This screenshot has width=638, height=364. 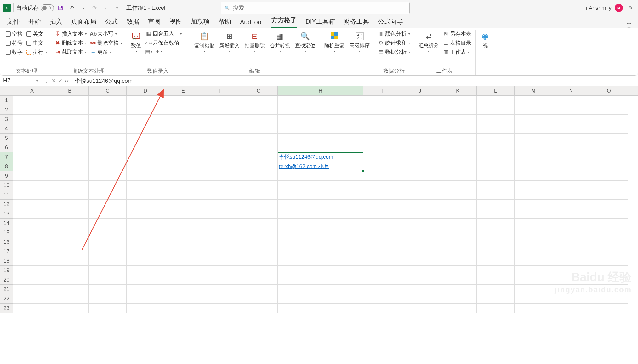 What do you see at coordinates (355, 81) in the screenshot?
I see `formula-input: 李悦su11246@qq.com` at bounding box center [355, 81].